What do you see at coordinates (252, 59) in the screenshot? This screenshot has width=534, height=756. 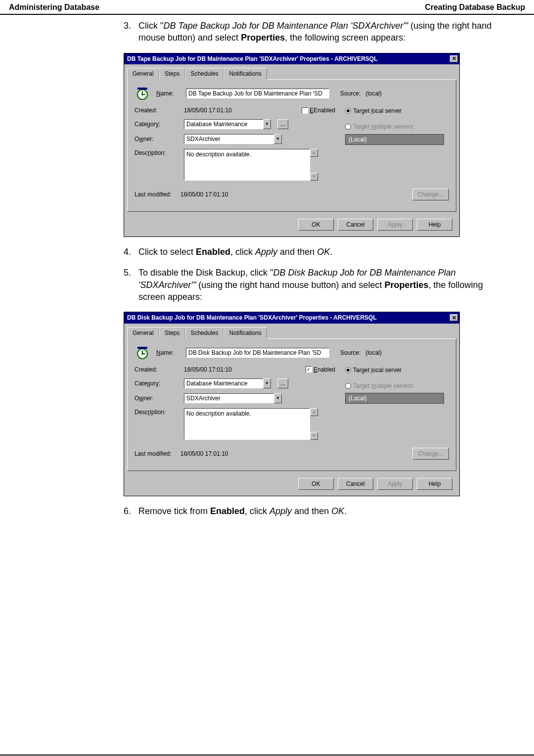 I see `dialog1-title: DB Tape Backup Job for DB Maintenance Pl…` at bounding box center [252, 59].